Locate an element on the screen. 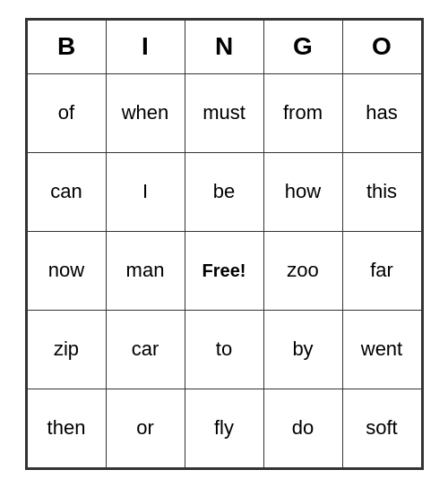  cell-r1-c3: how is located at coordinates (303, 192).